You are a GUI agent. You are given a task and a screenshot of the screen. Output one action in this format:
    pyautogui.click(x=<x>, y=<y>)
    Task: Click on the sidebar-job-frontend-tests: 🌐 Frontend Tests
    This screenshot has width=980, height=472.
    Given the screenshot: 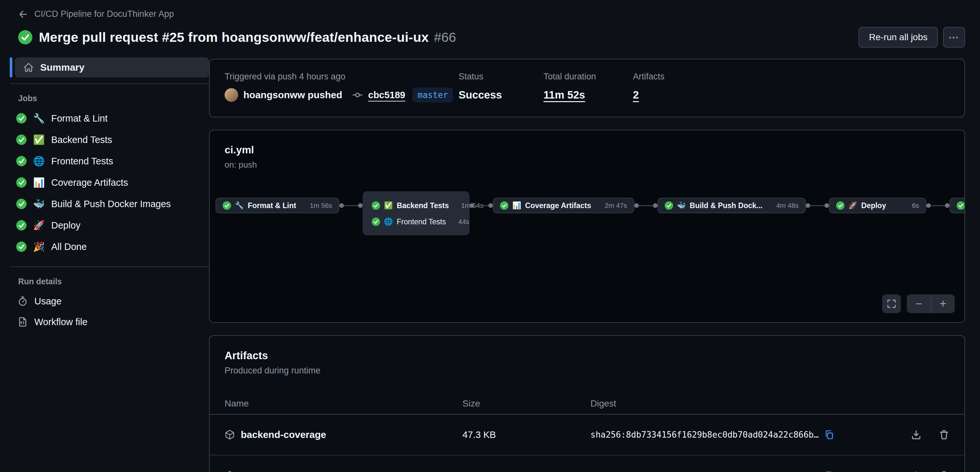 What is the action you would take?
    pyautogui.click(x=110, y=161)
    